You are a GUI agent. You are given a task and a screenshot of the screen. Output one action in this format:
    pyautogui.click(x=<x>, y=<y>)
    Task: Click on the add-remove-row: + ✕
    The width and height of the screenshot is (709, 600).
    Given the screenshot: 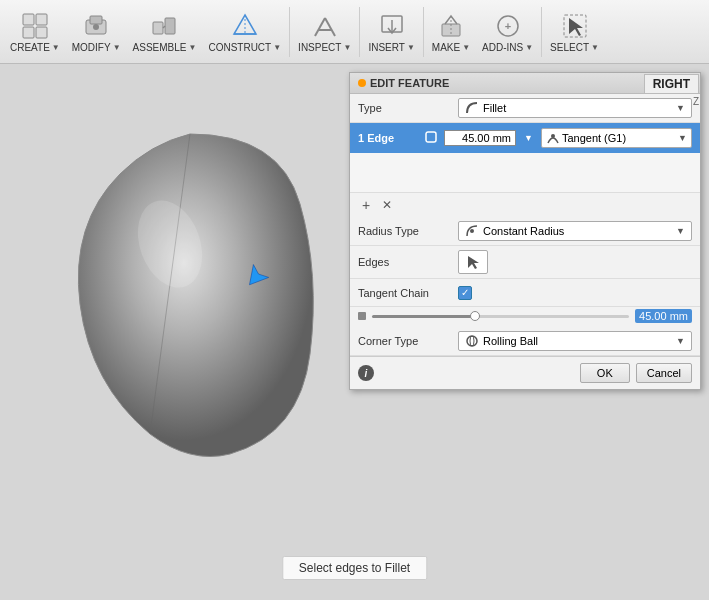 What is the action you would take?
    pyautogui.click(x=525, y=205)
    